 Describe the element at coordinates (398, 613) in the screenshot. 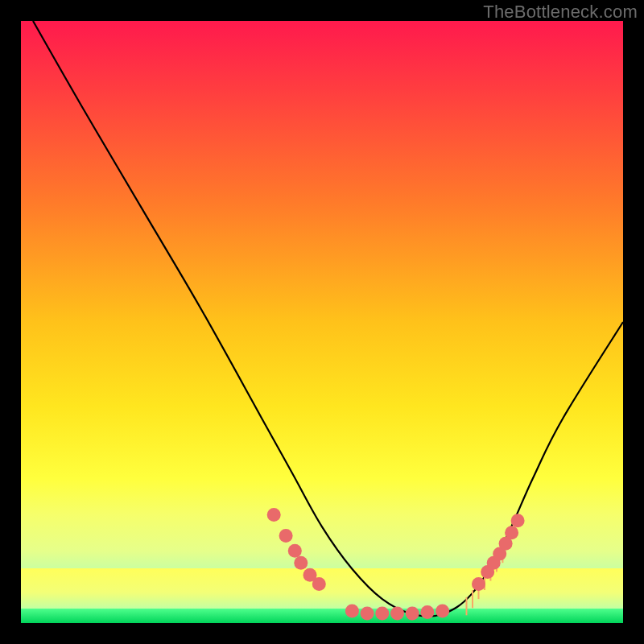

I see `bottom-marker-group` at that location.